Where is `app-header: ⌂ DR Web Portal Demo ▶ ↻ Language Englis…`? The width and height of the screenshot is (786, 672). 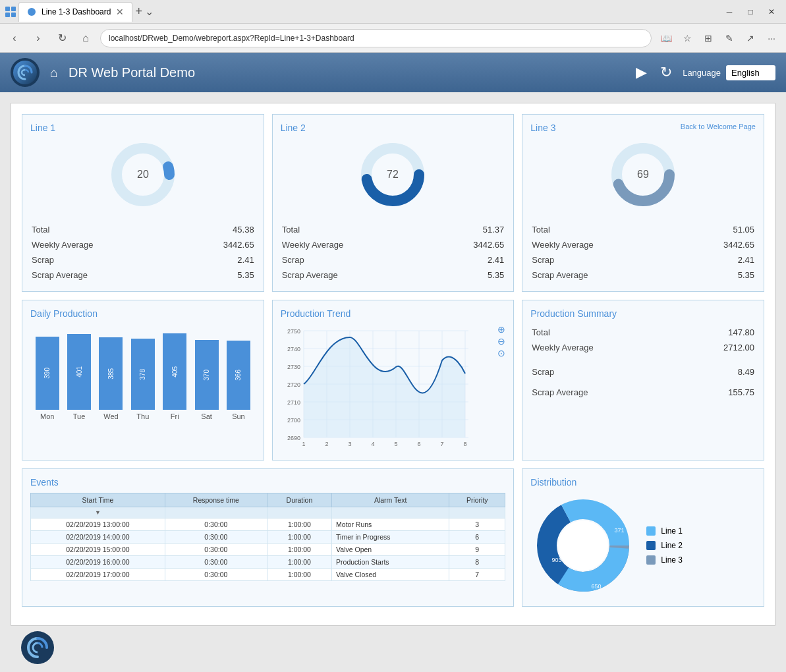 app-header: ⌂ DR Web Portal Demo ▶ ↻ Language Englis… is located at coordinates (393, 72).